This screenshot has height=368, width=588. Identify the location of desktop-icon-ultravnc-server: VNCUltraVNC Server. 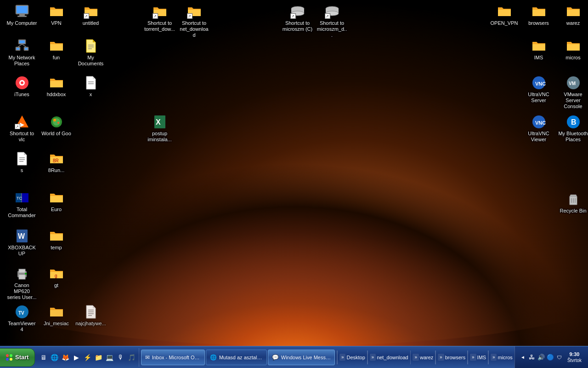
(538, 89).